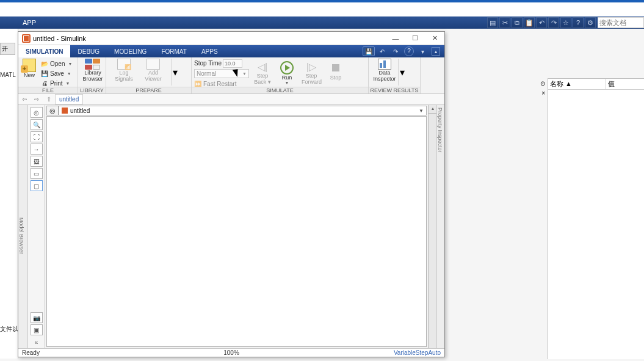 Image resolution: width=644 pixels, height=361 pixels. I want to click on qa-icon-1: ▤, so click(493, 23).